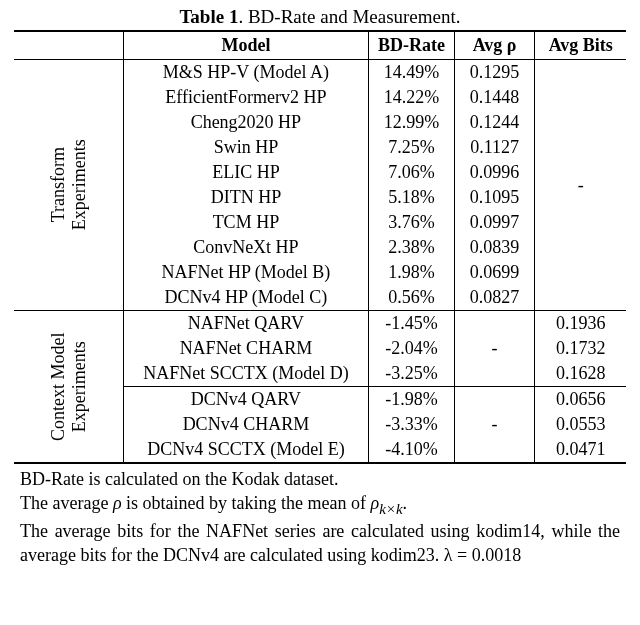 The width and height of the screenshot is (640, 625). What do you see at coordinates (246, 248) in the screenshot?
I see `cell-model: ConvNeXt HP` at bounding box center [246, 248].